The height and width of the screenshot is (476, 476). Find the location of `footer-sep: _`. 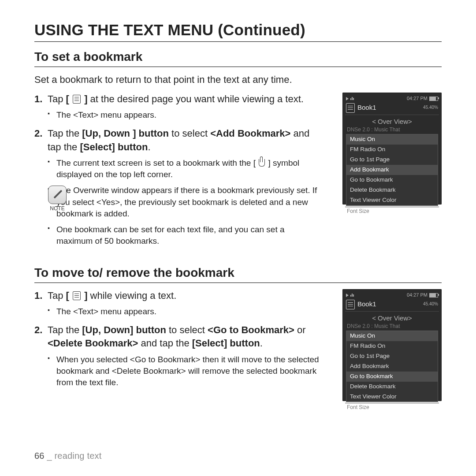

footer-sep: _ is located at coordinates (49, 456).